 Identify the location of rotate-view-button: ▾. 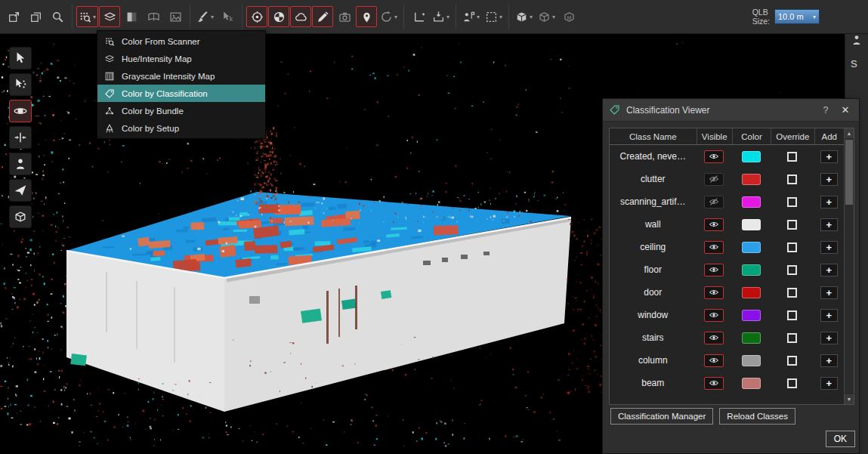
(388, 17).